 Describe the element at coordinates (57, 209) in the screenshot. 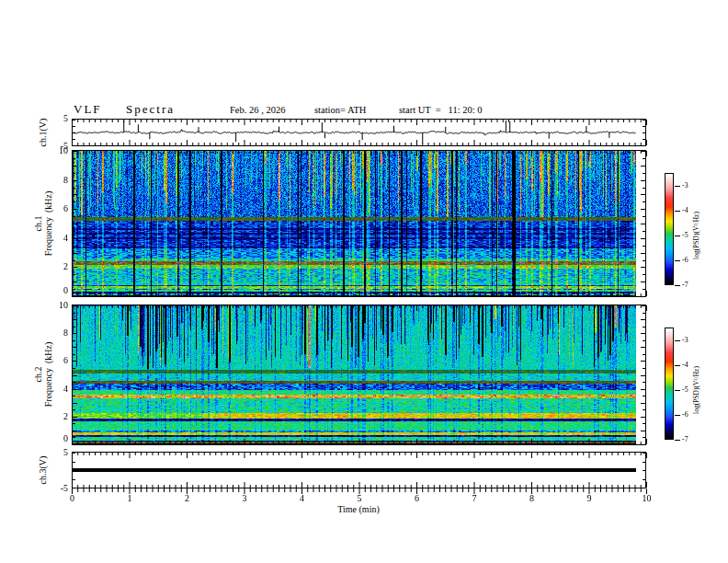

I see `ch1f-tick-6: 6` at that location.